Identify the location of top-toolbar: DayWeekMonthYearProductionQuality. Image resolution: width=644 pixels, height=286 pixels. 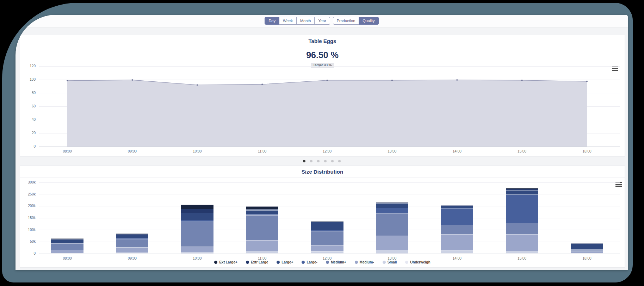
(322, 21).